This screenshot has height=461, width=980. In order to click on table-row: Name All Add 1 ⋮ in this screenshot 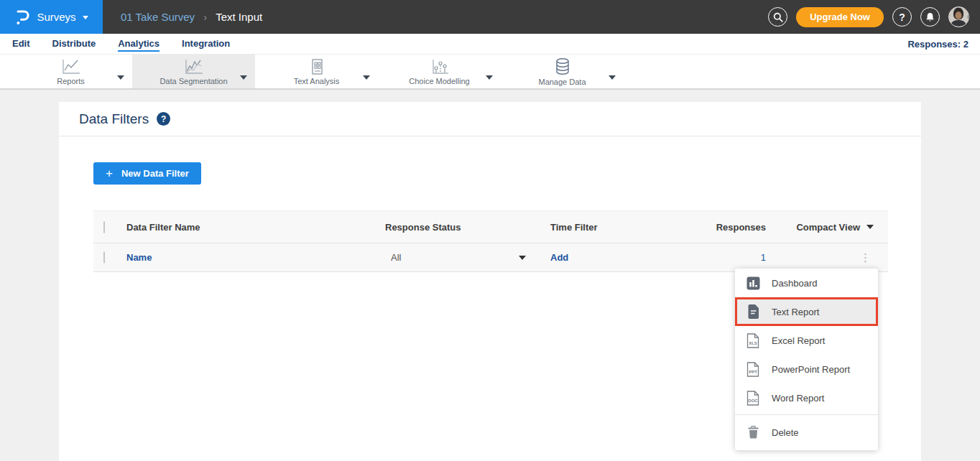, I will do `click(491, 258)`.